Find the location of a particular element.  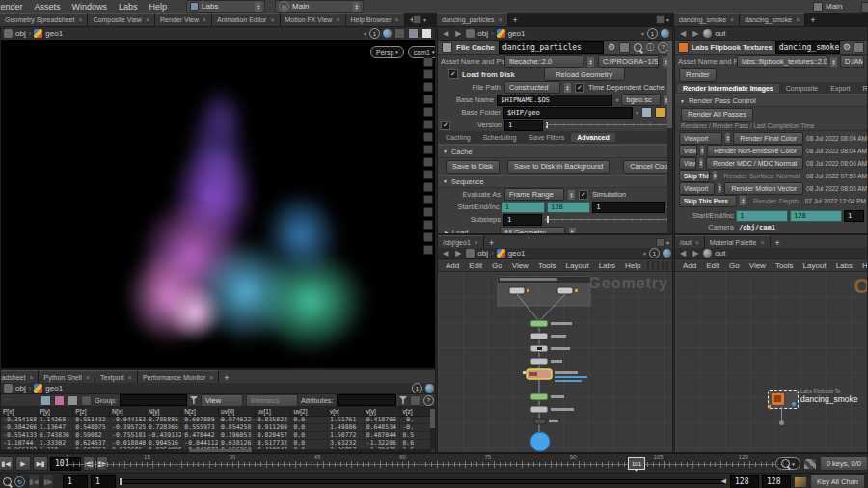

reload-geometry-button: Reload Geometry is located at coordinates (584, 74).